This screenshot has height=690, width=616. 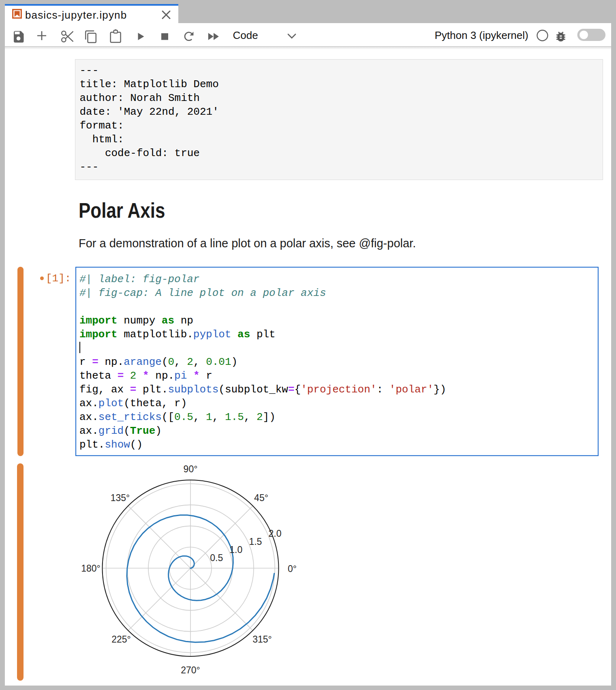 What do you see at coordinates (91, 568) in the screenshot?
I see `svg-text: 180°` at bounding box center [91, 568].